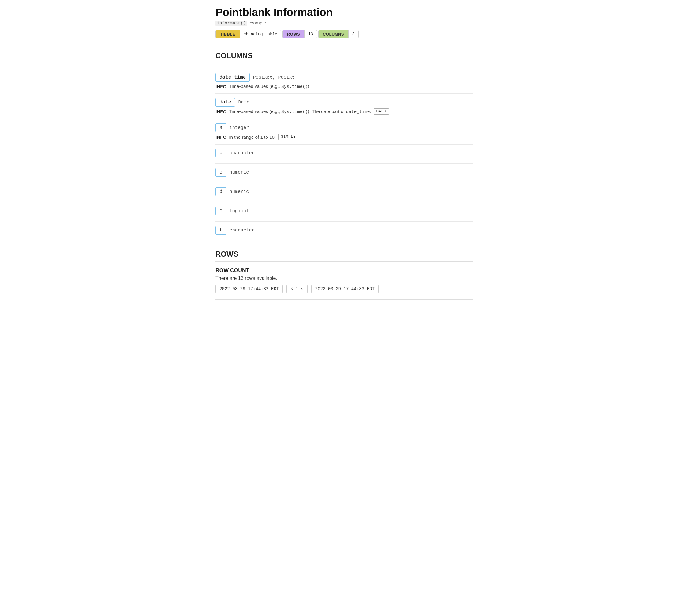 Image resolution: width=688 pixels, height=616 pixels. What do you see at coordinates (344, 56) in the screenshot?
I see `columns-section-title: COLUMNS` at bounding box center [344, 56].